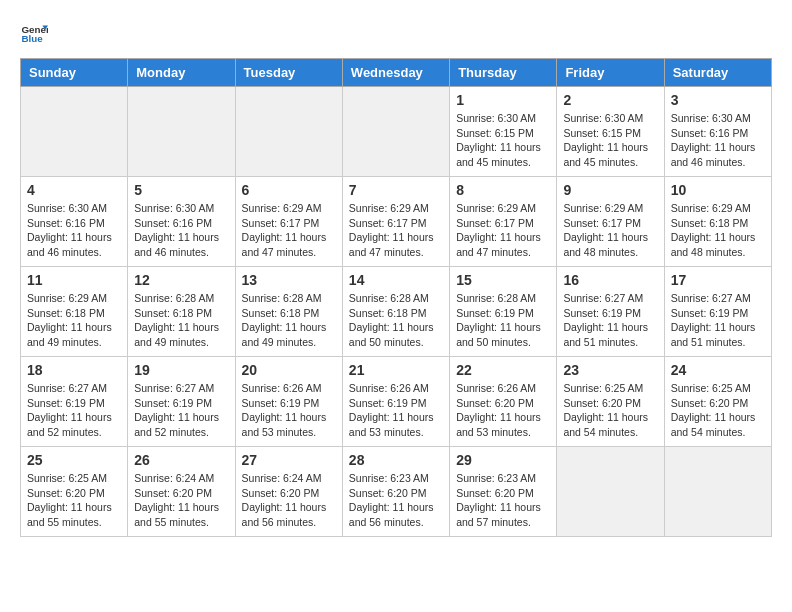  What do you see at coordinates (181, 280) in the screenshot?
I see `day-number: 12` at bounding box center [181, 280].